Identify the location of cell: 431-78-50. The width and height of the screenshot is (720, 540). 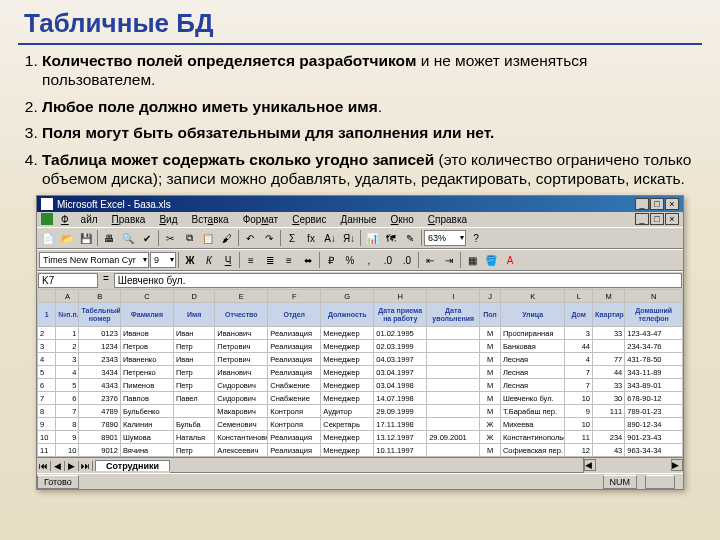
(654, 360).